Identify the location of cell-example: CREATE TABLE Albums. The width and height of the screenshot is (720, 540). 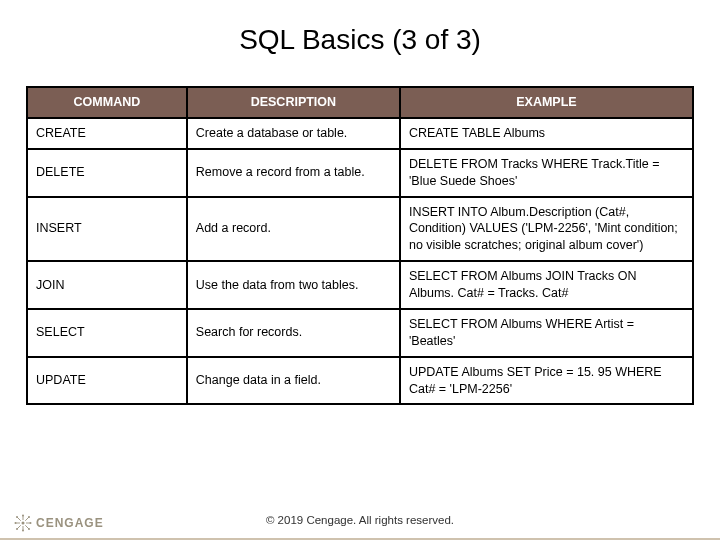
(546, 134).